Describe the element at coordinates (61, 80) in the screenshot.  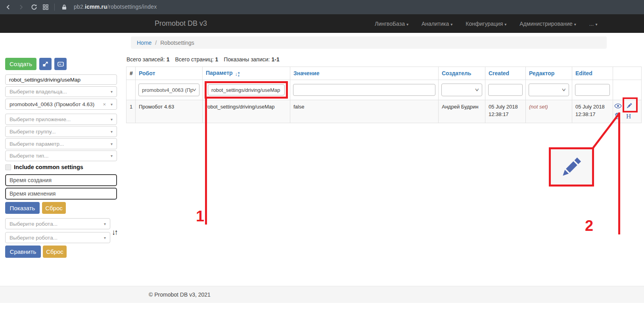
I see `param-search-input` at that location.